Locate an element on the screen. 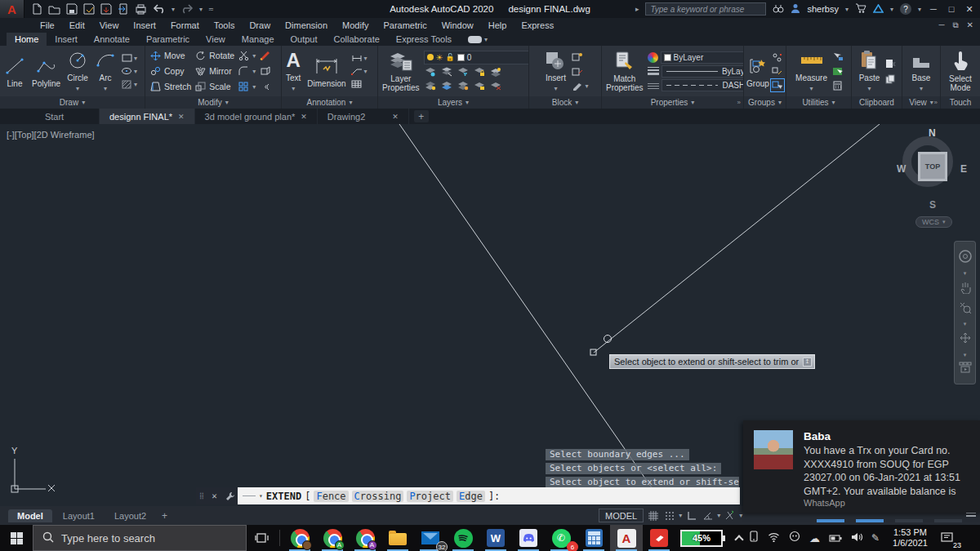 Image resolution: width=980 pixels, height=551 pixels. doc-restore-button: ⧉ is located at coordinates (956, 25).